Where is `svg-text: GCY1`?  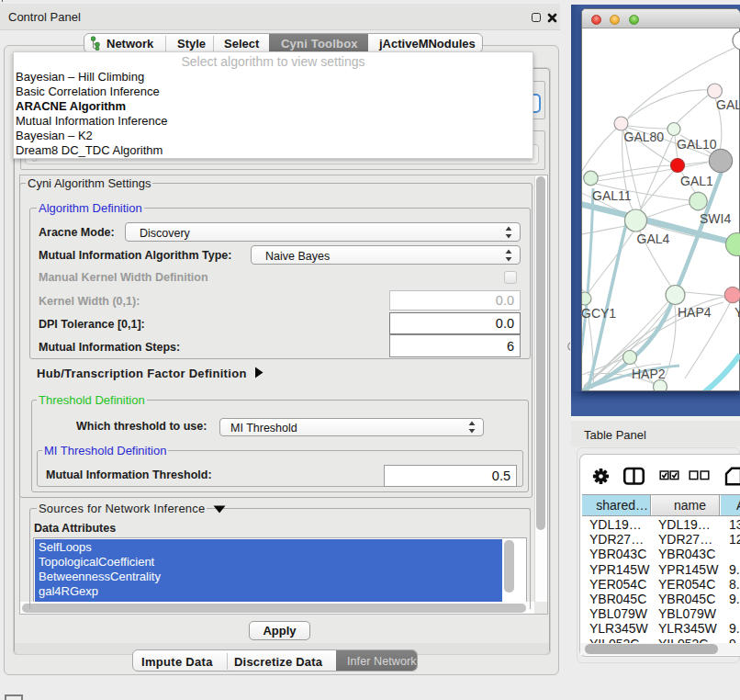
svg-text: GCY1 is located at coordinates (599, 313).